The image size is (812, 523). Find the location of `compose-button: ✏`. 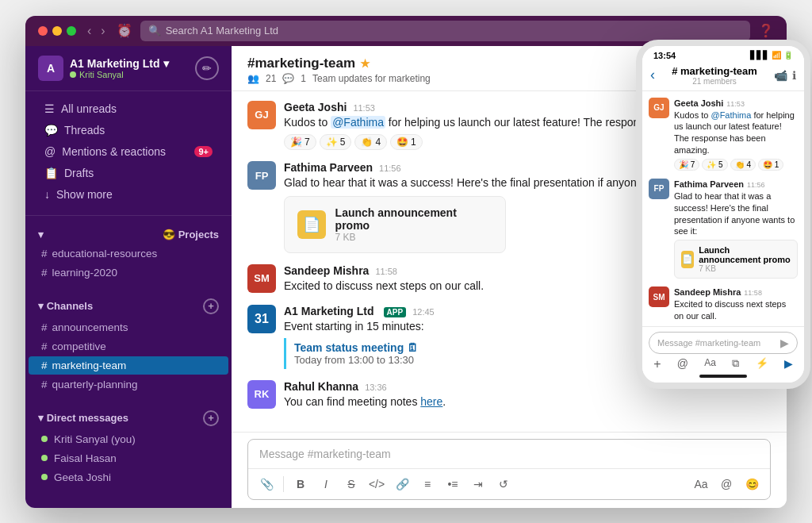

compose-button: ✏ is located at coordinates (207, 68).